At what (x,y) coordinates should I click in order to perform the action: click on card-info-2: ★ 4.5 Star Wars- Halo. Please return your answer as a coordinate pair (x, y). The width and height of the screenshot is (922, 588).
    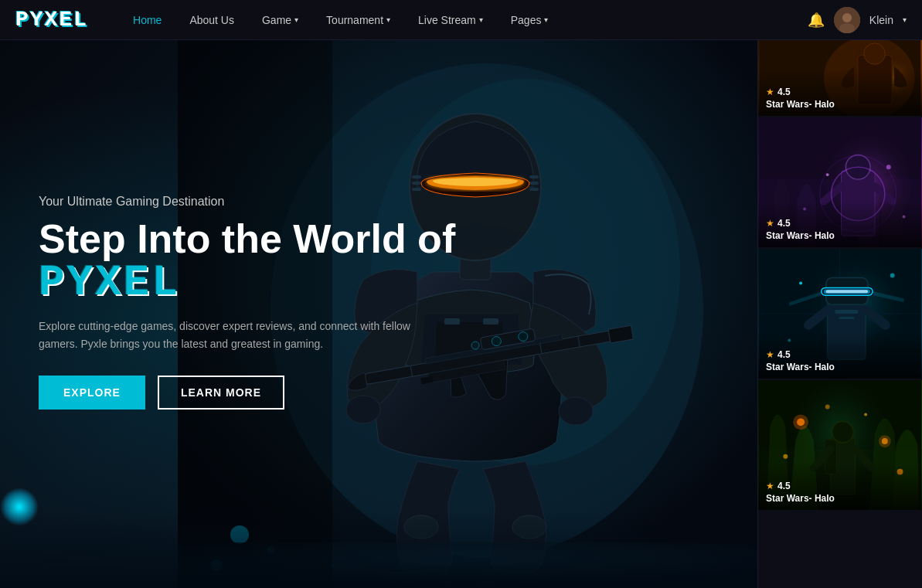
    Looking at the image, I should click on (801, 229).